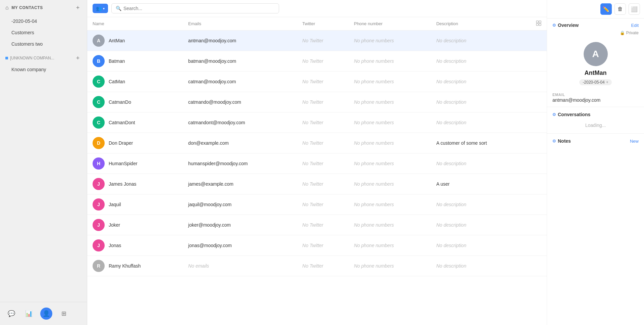 The width and height of the screenshot is (644, 325). What do you see at coordinates (317, 266) in the screenshot?
I see `table-row: R Ramy Khuffash No emails No Twitter No …` at bounding box center [317, 266].